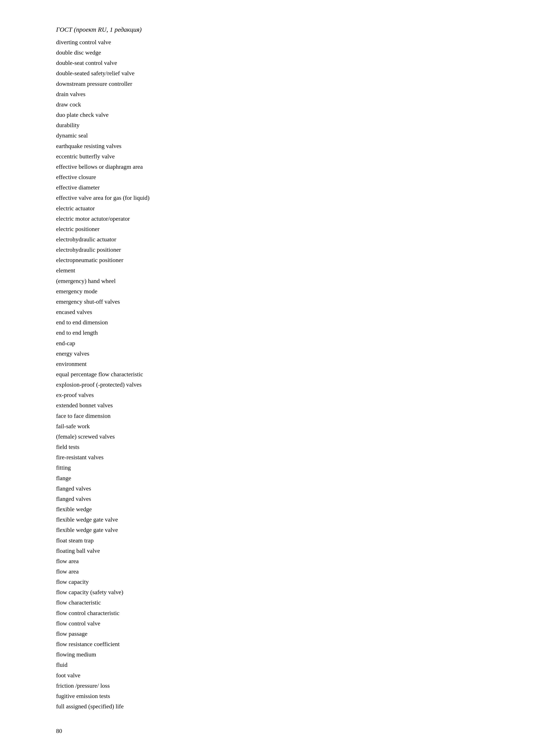  I want to click on list-item: double-seat control valve, so click(268, 63).